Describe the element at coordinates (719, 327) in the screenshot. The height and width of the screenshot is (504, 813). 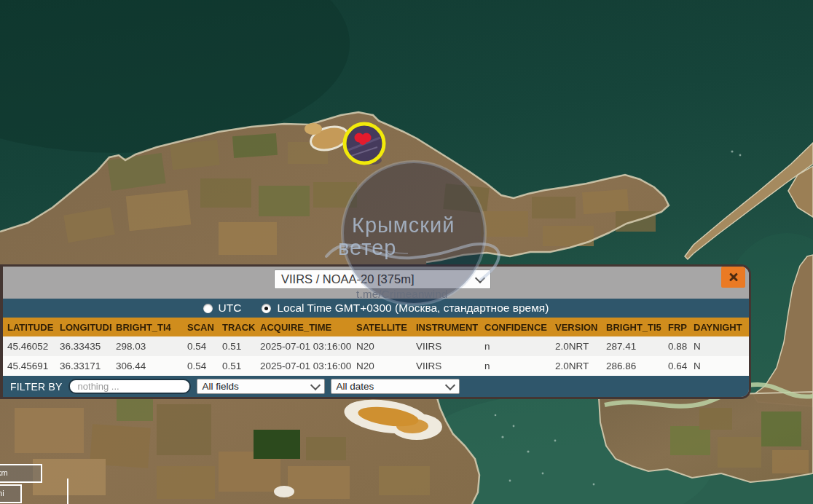
I see `column-header: DAYNIGHT` at that location.